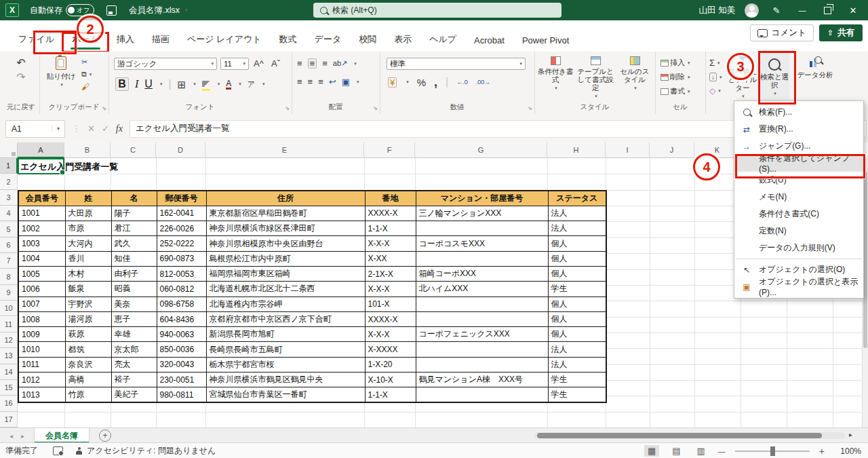 This screenshot has height=458, width=868. What do you see at coordinates (822, 451) in the screenshot?
I see `zoom-in-button: +` at bounding box center [822, 451].